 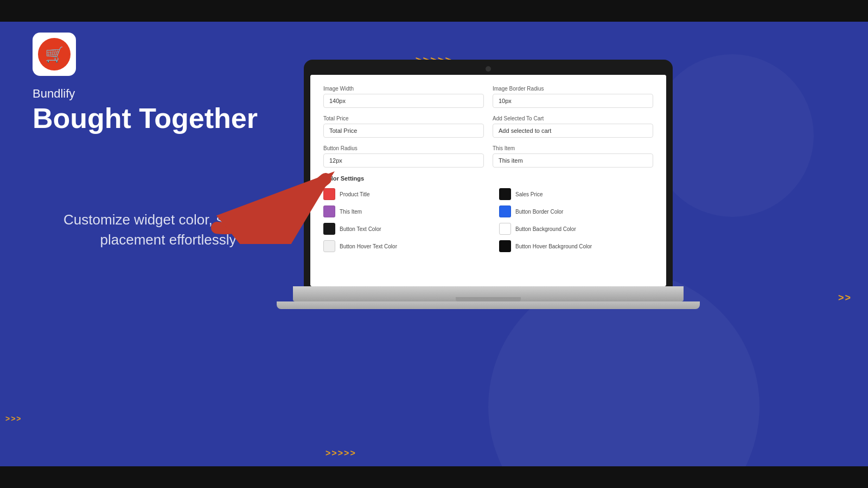 What do you see at coordinates (54, 54) in the screenshot?
I see `logo-container: 🛒` at bounding box center [54, 54].